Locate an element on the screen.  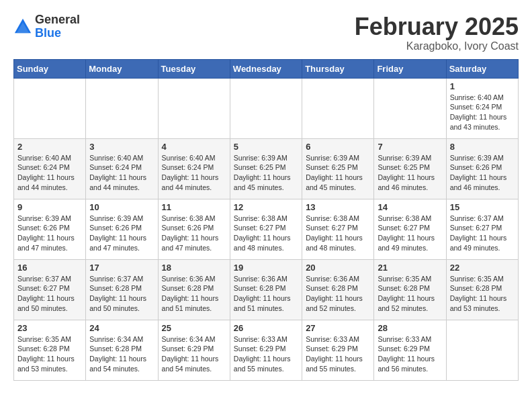
day-info: Sunrise: 6:38 AM Sunset: 6:26 PM Dayligh… is located at coordinates (194, 234).